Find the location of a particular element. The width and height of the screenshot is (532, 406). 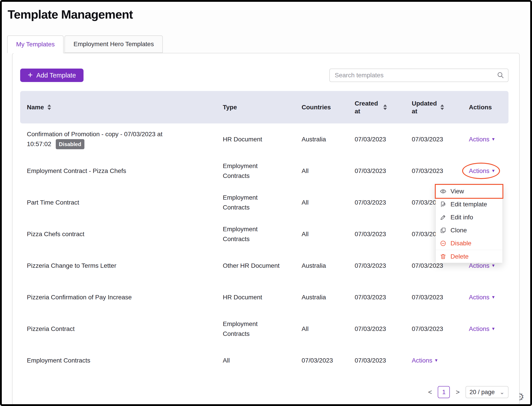

menu-item-edit-template: Edit template is located at coordinates (469, 204).